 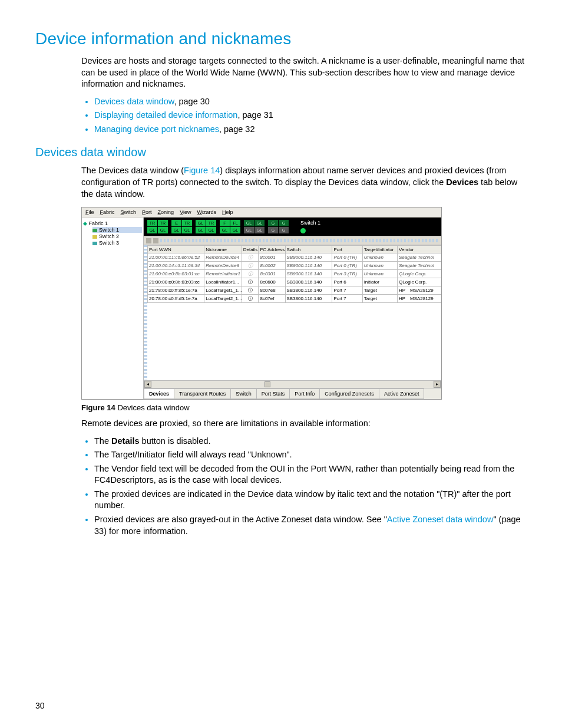 I want to click on data-window-tabs: DevicesTransparent RoutesSwitchPort Stat…, so click(x=292, y=394).